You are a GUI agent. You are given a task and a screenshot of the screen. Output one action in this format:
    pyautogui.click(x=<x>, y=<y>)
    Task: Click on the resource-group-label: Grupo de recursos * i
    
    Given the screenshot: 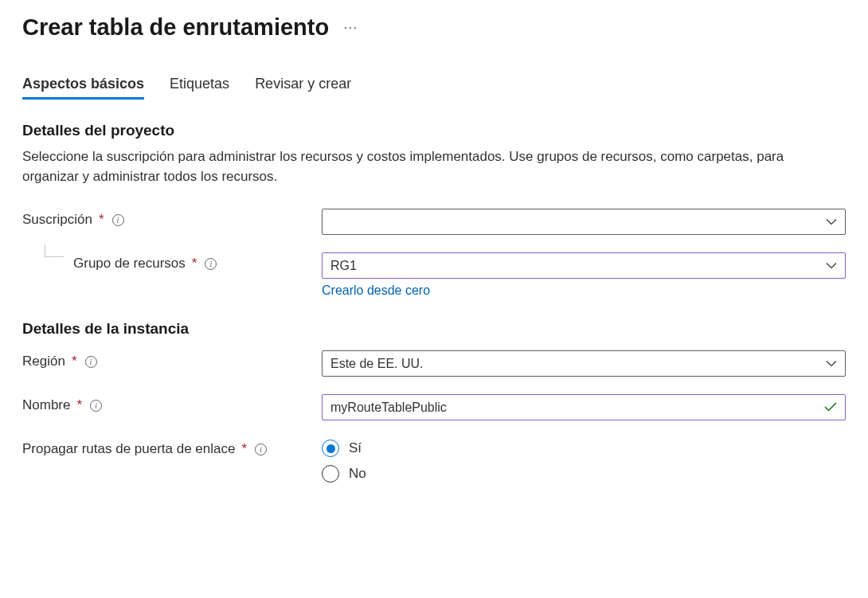 What is the action you would take?
    pyautogui.click(x=172, y=262)
    